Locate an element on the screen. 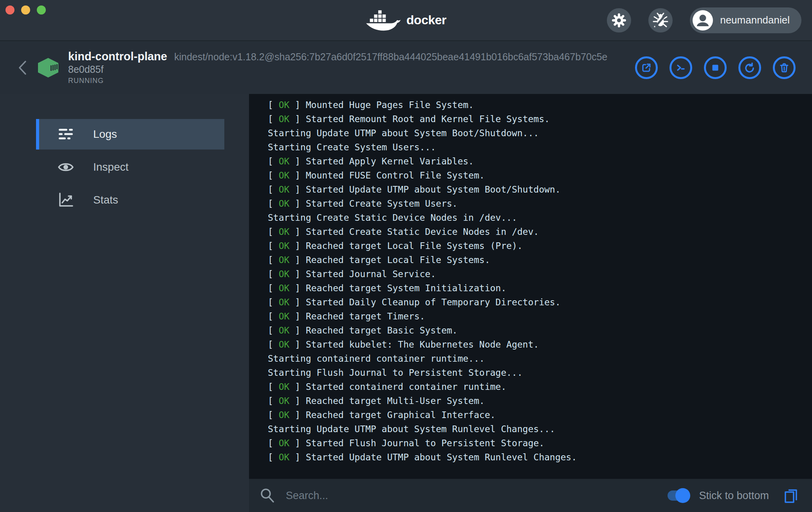  stick-to-bottom-toggle is located at coordinates (678, 496).